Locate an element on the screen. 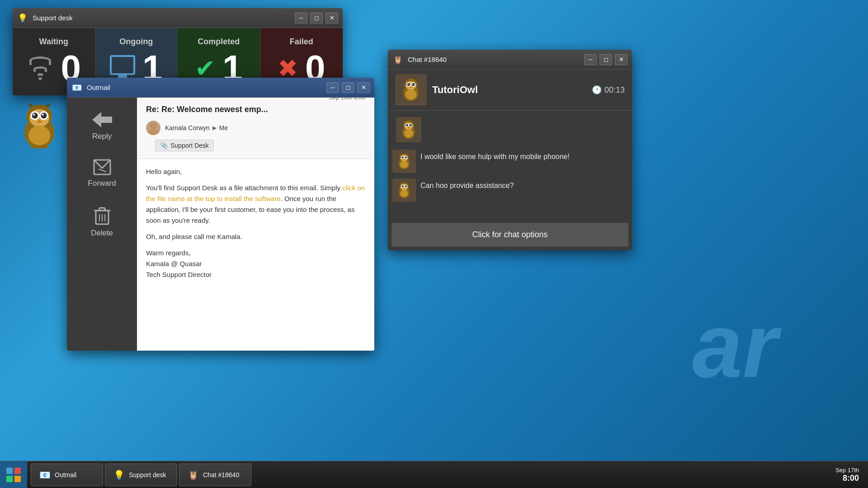 The image size is (868, 488). support-desk-title: Support desk is located at coordinates (161, 18).